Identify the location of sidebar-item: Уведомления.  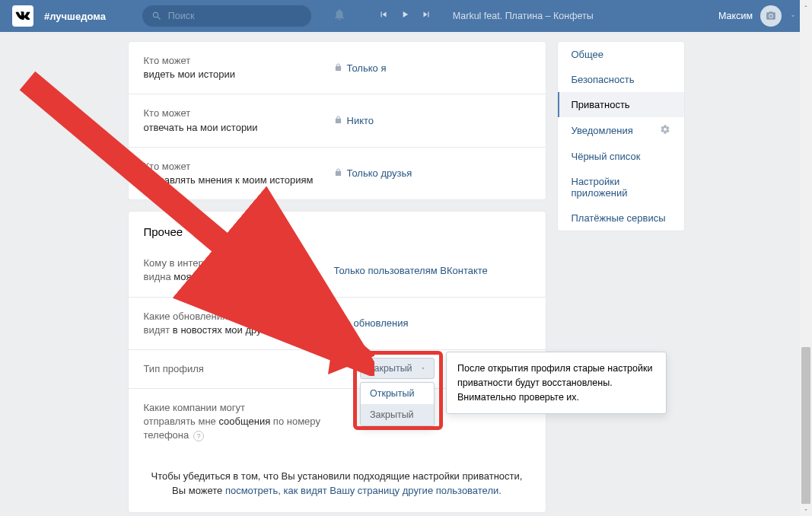
(621, 131).